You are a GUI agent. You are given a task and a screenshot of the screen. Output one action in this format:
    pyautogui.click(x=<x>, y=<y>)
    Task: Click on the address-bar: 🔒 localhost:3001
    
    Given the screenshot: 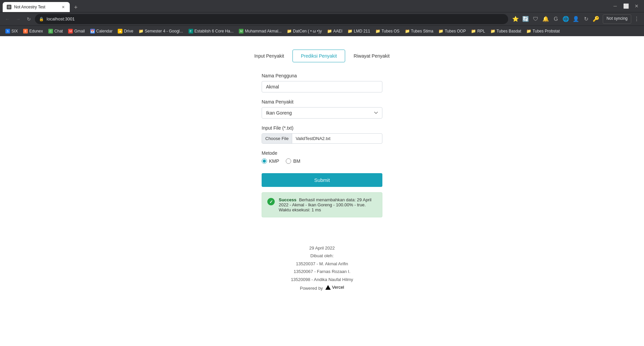 What is the action you would take?
    pyautogui.click(x=272, y=19)
    